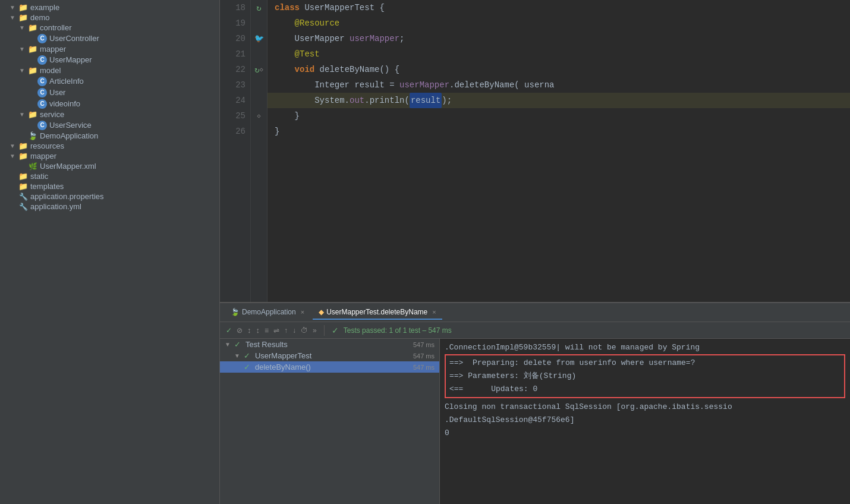  What do you see at coordinates (109, 38) in the screenshot?
I see `sidebar-item-UserController: CUserController` at bounding box center [109, 38].